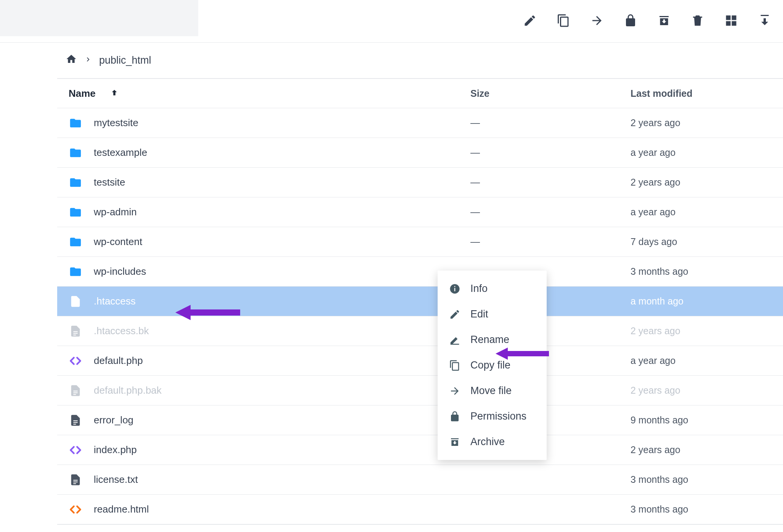 Image resolution: width=783 pixels, height=532 pixels. Describe the element at coordinates (420, 242) in the screenshot. I see `table-row: wp-content—7 days ago` at that location.